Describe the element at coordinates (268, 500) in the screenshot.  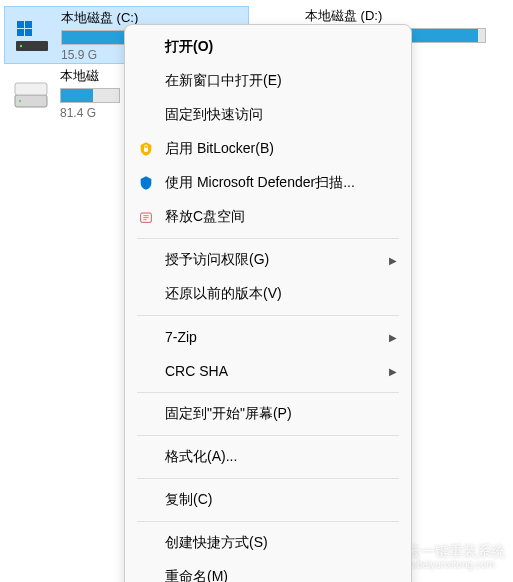
I see `menu-item-17: 复制(C)` at that location.